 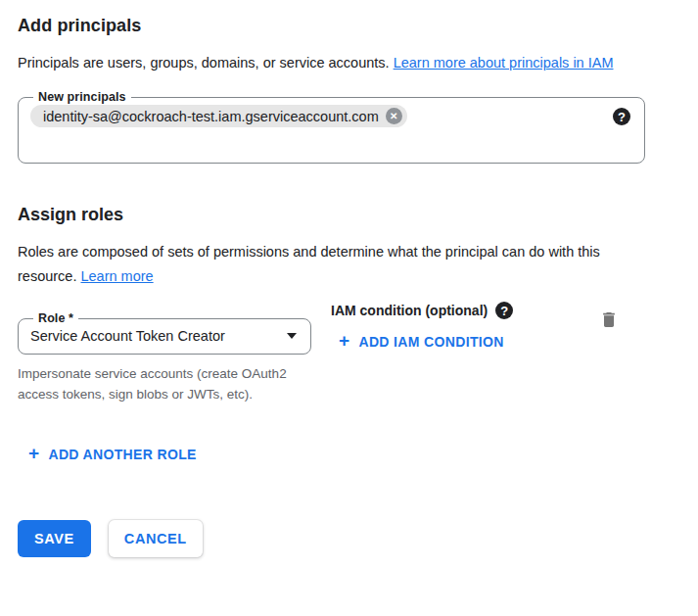 What do you see at coordinates (431, 342) in the screenshot?
I see `add-iam-condition-label: ADD IAM CONDITION` at bounding box center [431, 342].